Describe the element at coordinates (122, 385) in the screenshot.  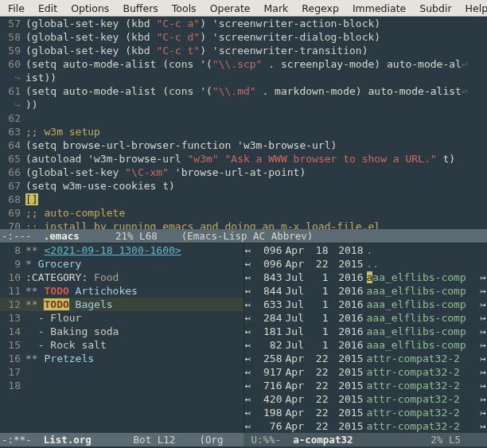
I see `org-line: 18` at that location.